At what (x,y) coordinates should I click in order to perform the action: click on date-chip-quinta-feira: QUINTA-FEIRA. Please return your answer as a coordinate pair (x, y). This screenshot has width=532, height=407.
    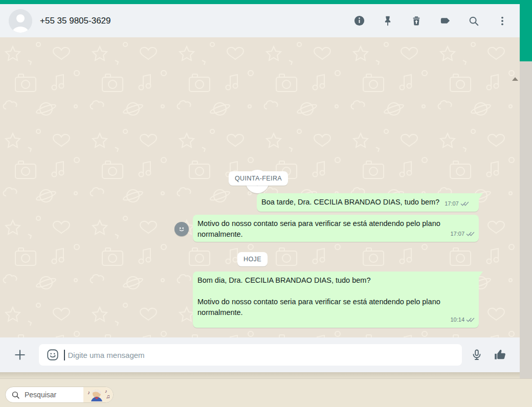
    Looking at the image, I should click on (258, 178).